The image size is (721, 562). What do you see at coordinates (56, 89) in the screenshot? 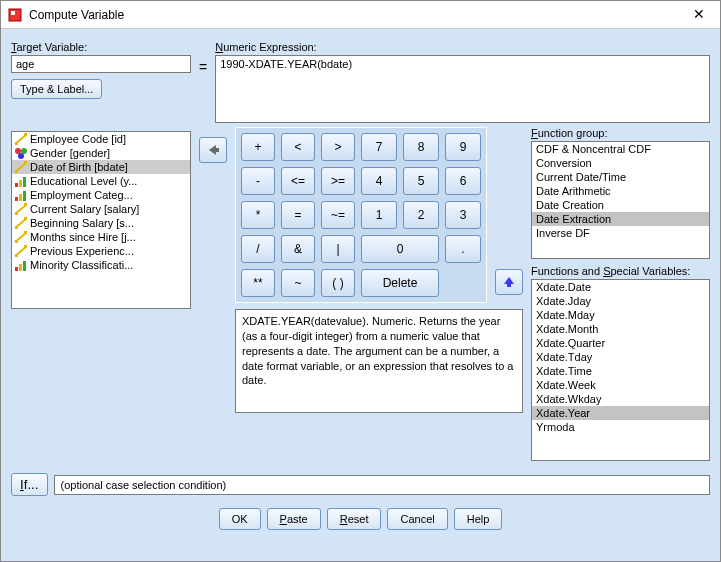
I see `type-and-label-button: Type & Label...` at bounding box center [56, 89].